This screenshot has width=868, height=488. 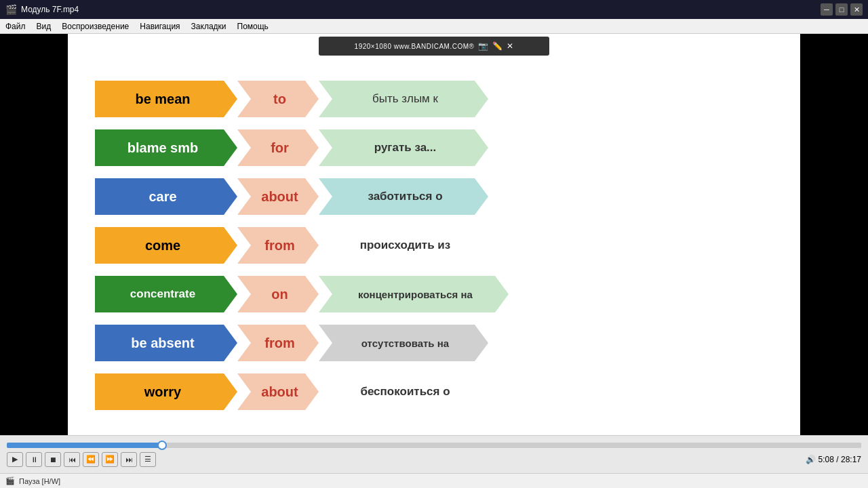 I want to click on prep-from-1: from, so click(x=278, y=245).